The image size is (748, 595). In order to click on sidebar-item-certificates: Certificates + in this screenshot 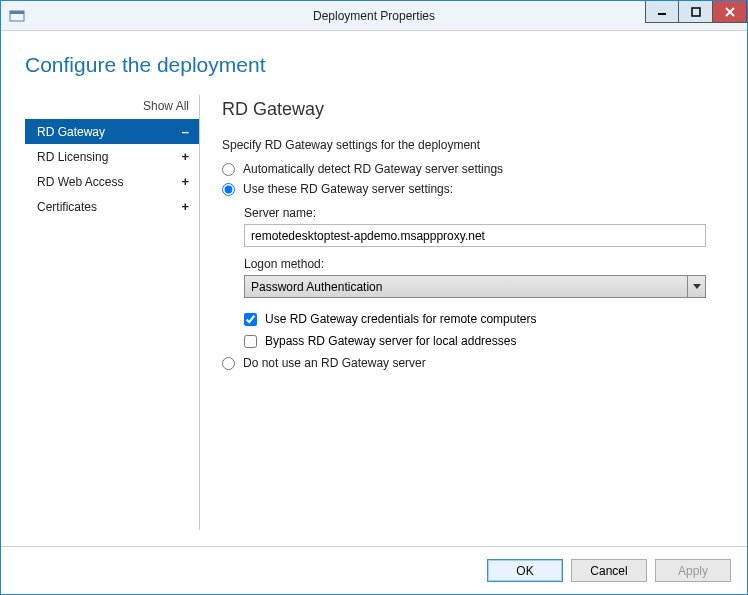, I will do `click(112, 206)`.